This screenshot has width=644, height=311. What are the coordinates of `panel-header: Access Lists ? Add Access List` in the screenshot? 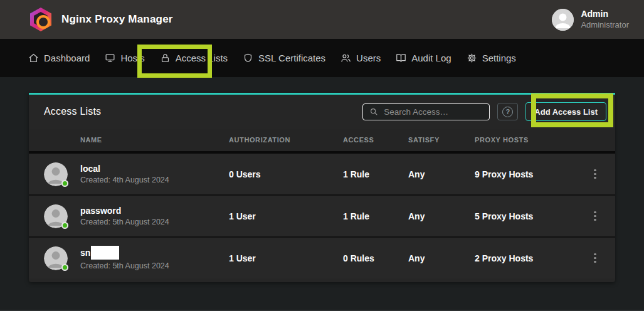 It's located at (322, 112).